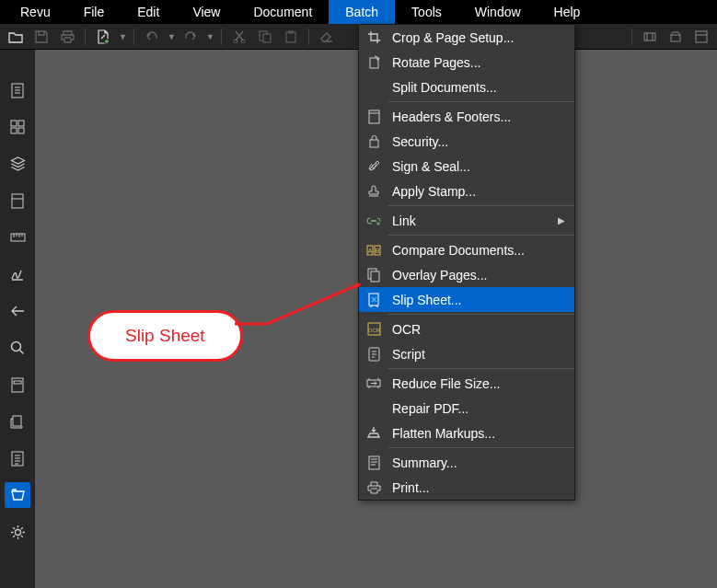 This screenshot has height=588, width=717. Describe the element at coordinates (17, 164) in the screenshot. I see `sidebar-layers-icon` at that location.